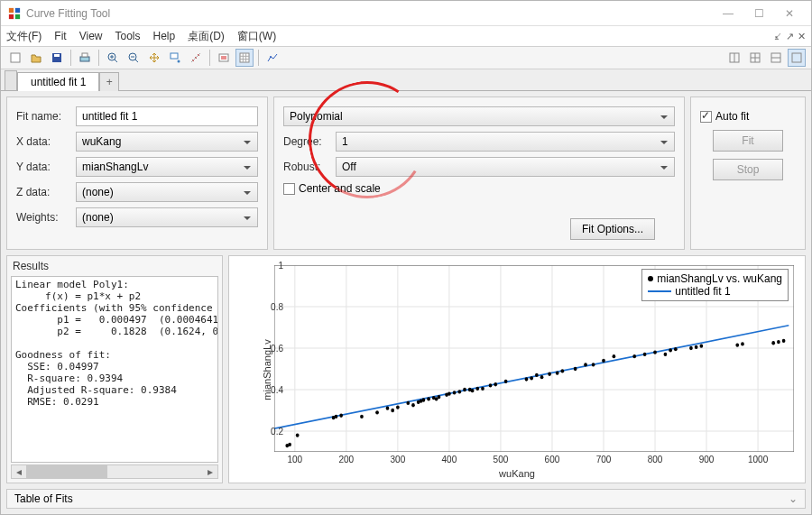  I want to click on xtick: 1000, so click(758, 460).